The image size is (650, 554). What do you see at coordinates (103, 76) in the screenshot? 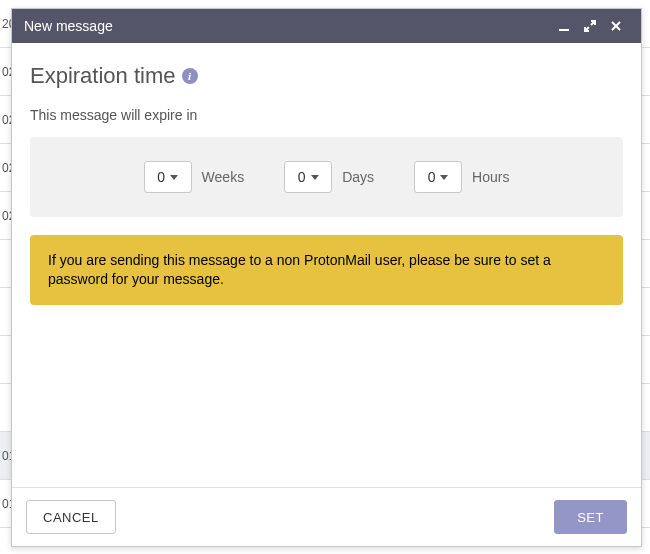
I see `heading-text: Expiration time` at bounding box center [103, 76].